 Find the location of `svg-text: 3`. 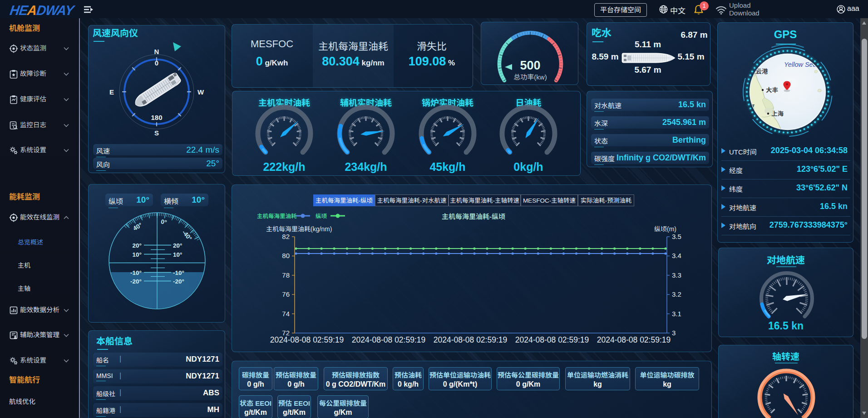

svg-text: 3 is located at coordinates (674, 333).